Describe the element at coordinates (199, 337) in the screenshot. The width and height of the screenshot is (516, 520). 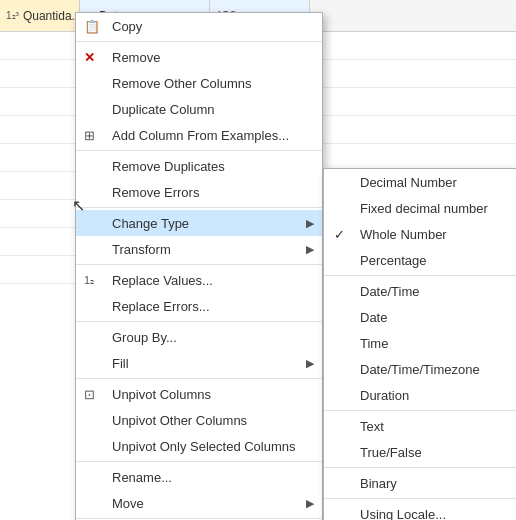
I see `menu-item-group-by: Group By...` at that location.